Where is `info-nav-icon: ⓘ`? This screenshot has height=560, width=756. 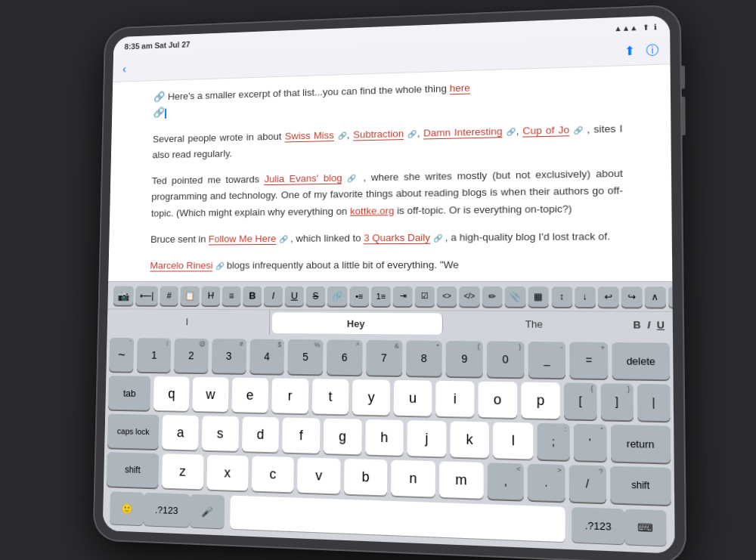
info-nav-icon: ⓘ is located at coordinates (652, 51).